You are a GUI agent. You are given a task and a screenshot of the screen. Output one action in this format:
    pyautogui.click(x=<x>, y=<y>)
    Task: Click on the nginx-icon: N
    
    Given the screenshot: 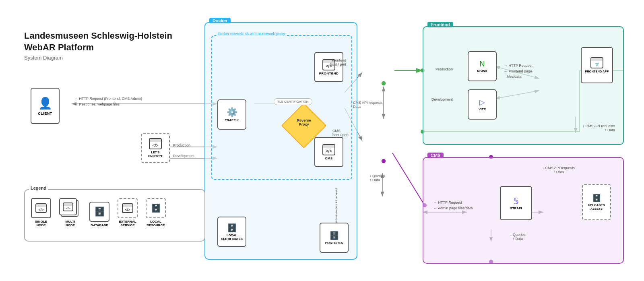 What is the action you would take?
    pyautogui.click(x=482, y=64)
    